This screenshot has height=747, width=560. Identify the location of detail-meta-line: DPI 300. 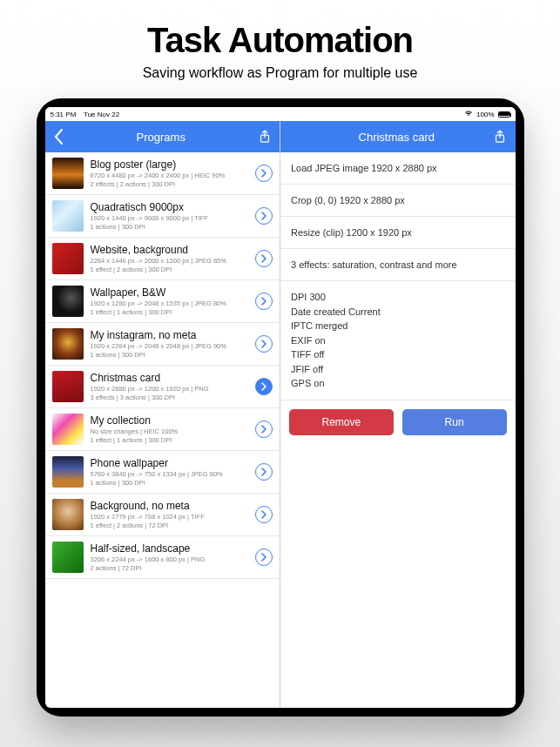
(398, 298).